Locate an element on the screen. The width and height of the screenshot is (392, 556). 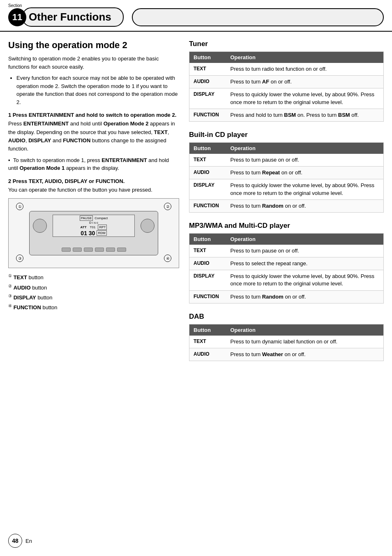
section-number: 11 is located at coordinates (17, 17).